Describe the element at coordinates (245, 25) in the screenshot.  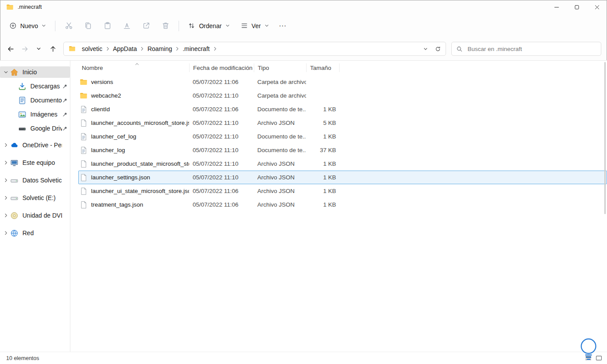
I see `view-list-icon` at that location.